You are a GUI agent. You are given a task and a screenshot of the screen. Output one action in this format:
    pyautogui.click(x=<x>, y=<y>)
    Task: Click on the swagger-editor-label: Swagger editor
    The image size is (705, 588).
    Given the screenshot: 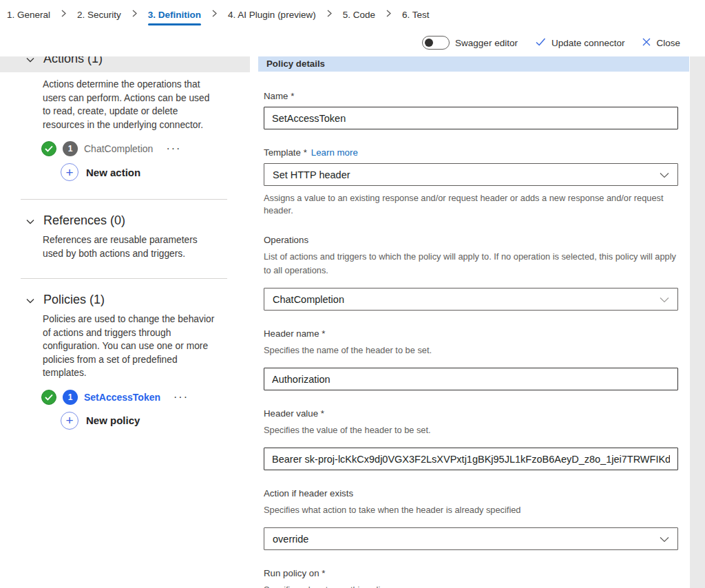 What is the action you would take?
    pyautogui.click(x=486, y=43)
    